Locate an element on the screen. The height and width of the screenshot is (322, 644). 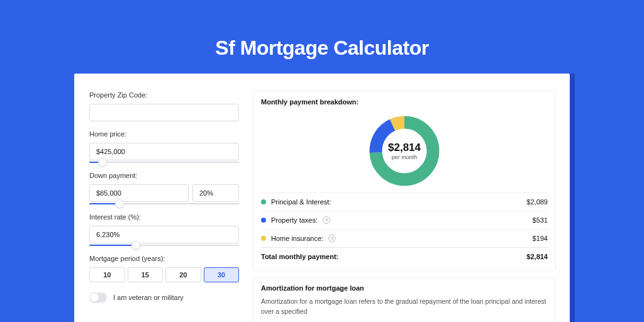
total-label: Total monthly payment: is located at coordinates (299, 257).